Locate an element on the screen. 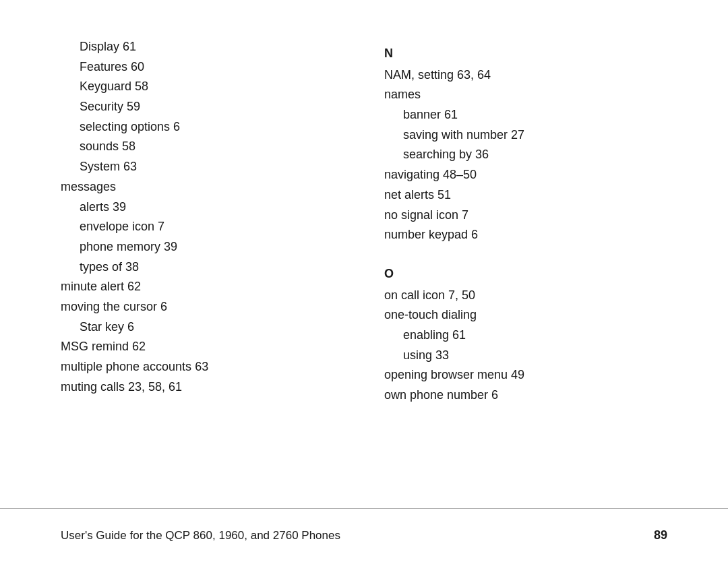 This screenshot has height=562, width=728. list-item: Features 60 is located at coordinates (202, 67).